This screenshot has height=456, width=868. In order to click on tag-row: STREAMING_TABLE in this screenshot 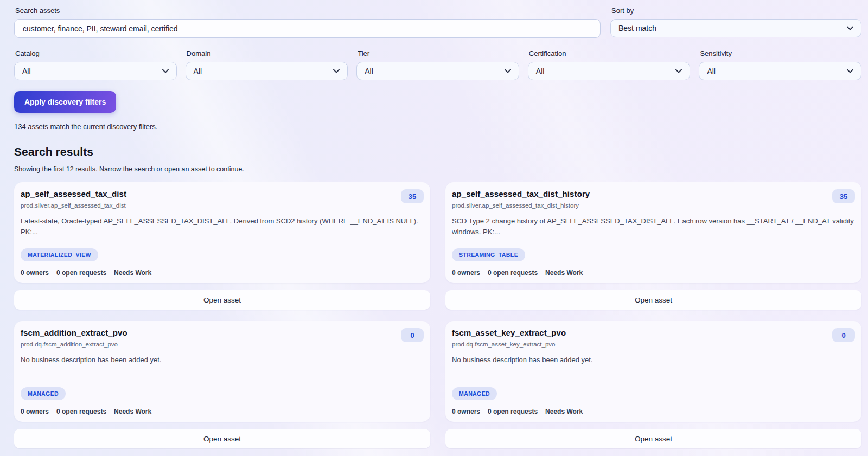, I will do `click(653, 255)`.